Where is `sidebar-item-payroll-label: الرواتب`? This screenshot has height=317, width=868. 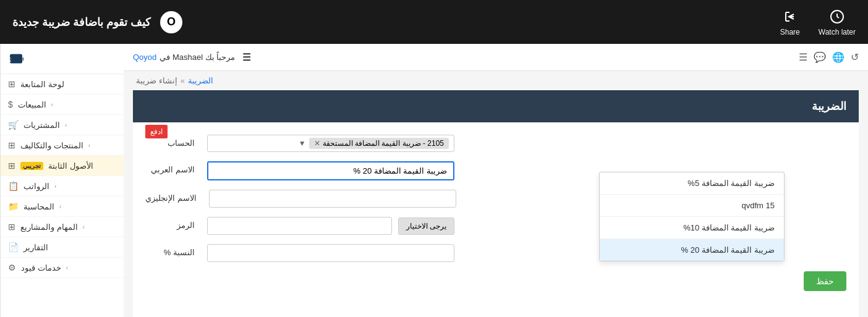
sidebar-item-payroll-label: الرواتب is located at coordinates (36, 187).